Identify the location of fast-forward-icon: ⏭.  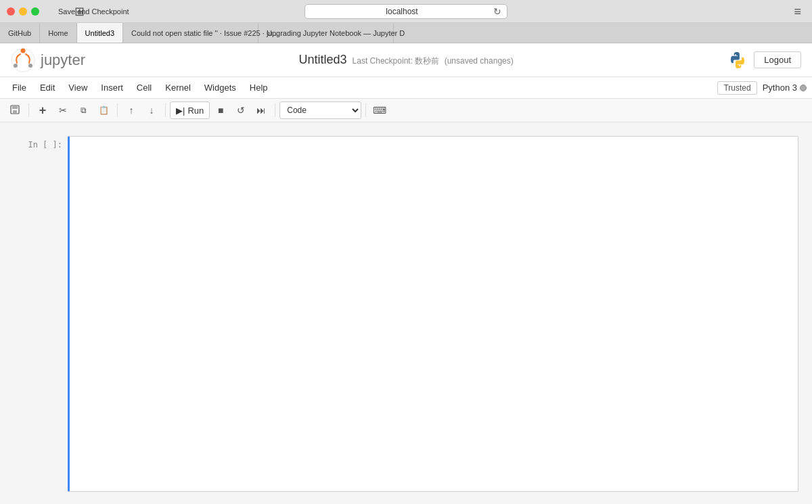
(261, 110).